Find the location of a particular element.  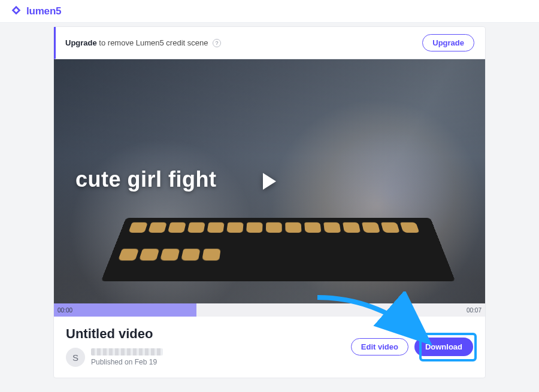

author-row: S Published on Feb 19 is located at coordinates (114, 357).